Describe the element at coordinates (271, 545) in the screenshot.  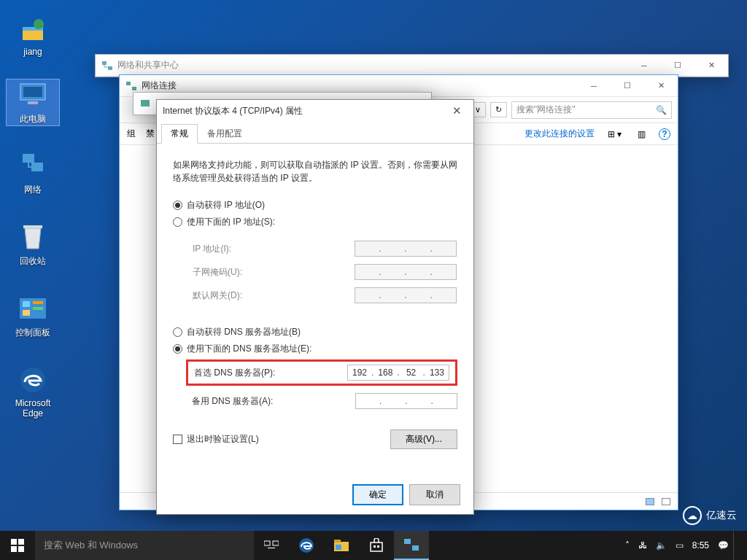
I see `task-view-button` at that location.